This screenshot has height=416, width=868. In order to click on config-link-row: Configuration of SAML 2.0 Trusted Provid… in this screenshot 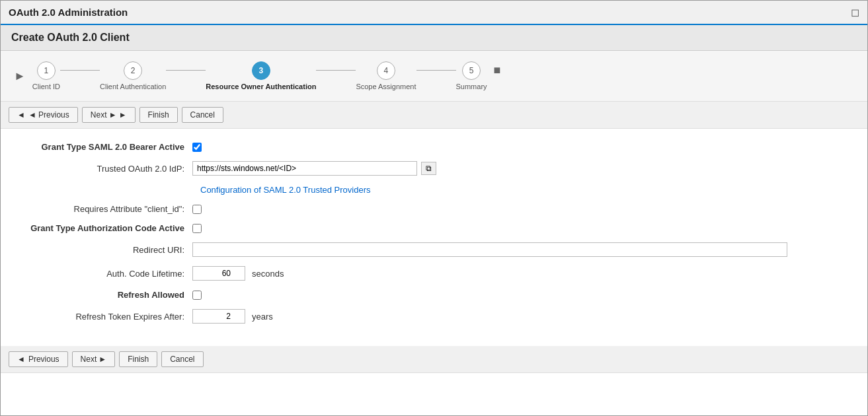, I will do `click(524, 190)`.